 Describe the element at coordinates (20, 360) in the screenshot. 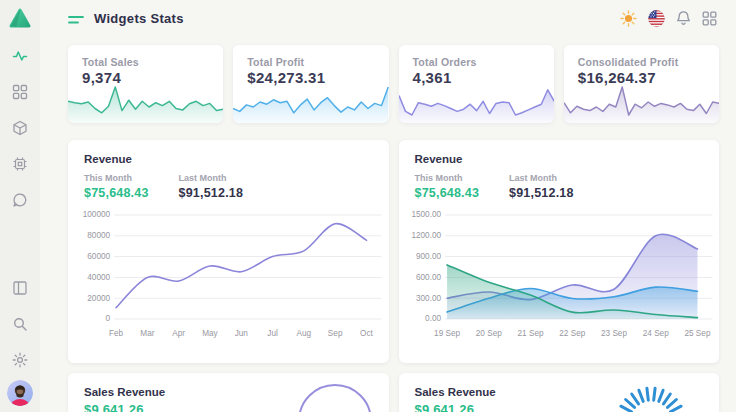

I see `settings-gear-icon` at that location.